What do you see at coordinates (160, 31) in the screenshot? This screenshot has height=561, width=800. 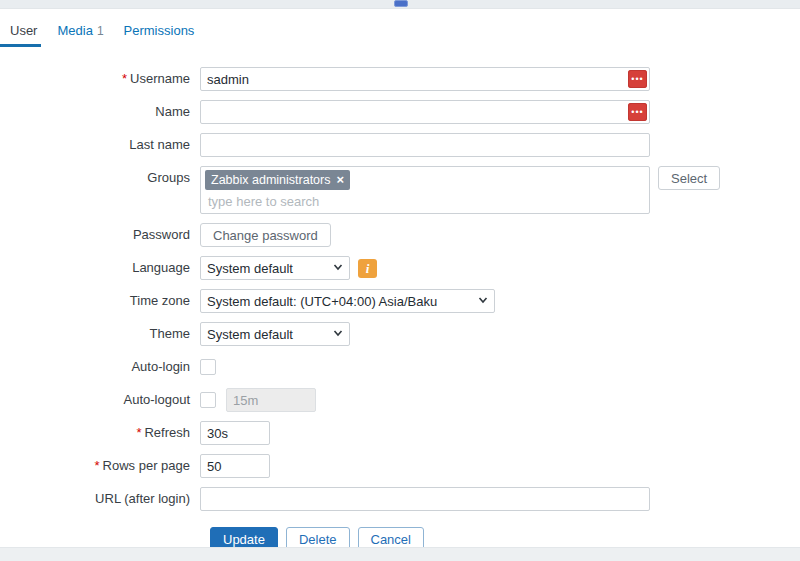 I see `tab-permissions: Permissions` at bounding box center [160, 31].